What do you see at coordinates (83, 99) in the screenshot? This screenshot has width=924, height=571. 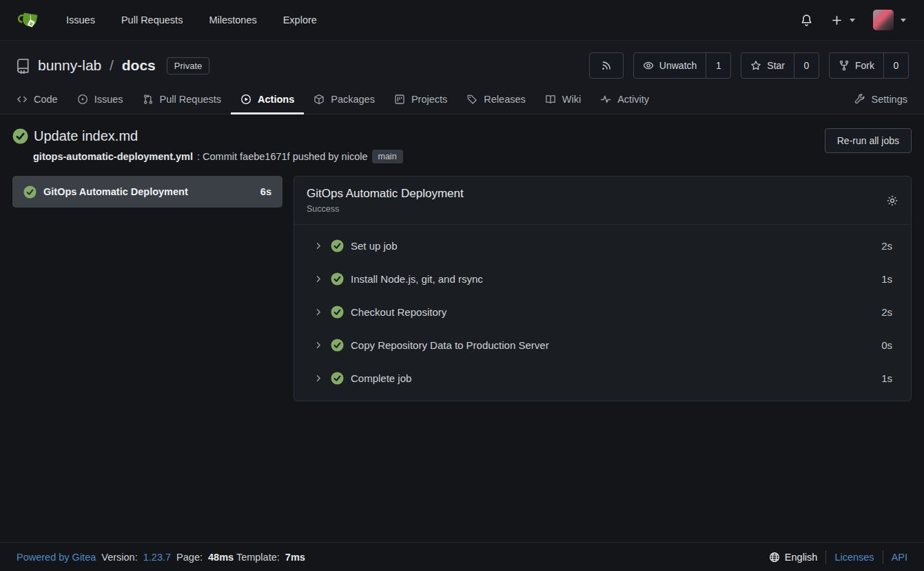 I see `issue-opened-icon` at bounding box center [83, 99].